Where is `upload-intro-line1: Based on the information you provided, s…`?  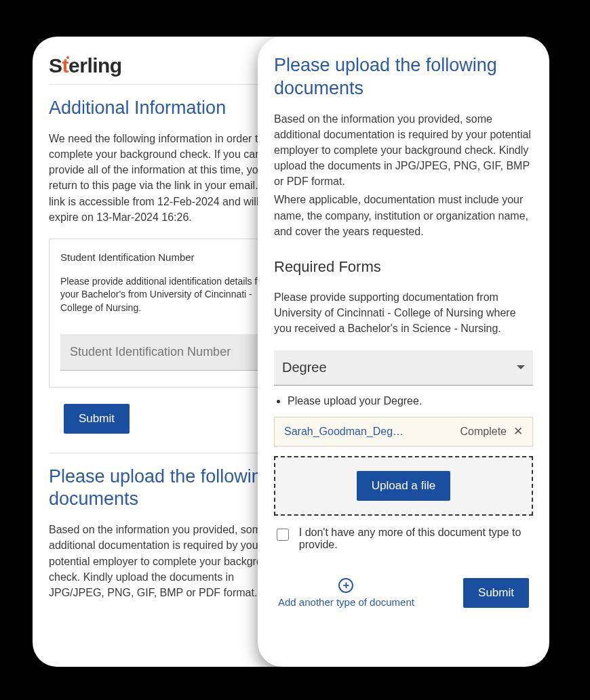
upload-intro-line1: Based on the information you provided, s… is located at coordinates (404, 150).